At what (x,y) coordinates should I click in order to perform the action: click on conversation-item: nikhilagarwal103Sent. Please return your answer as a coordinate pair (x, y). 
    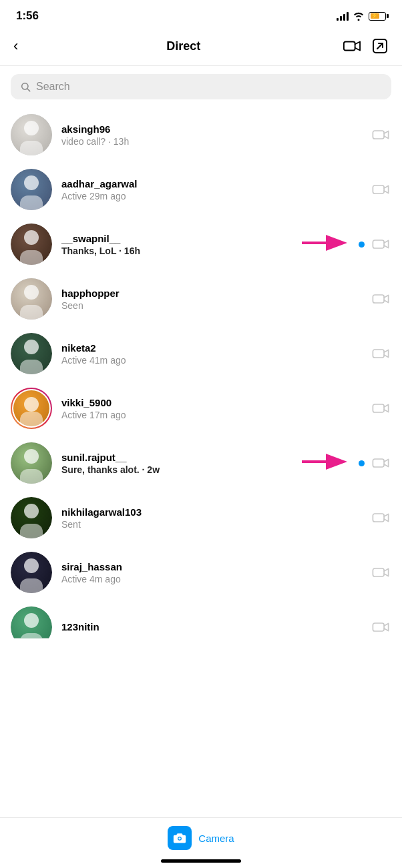
    Looking at the image, I should click on (201, 518).